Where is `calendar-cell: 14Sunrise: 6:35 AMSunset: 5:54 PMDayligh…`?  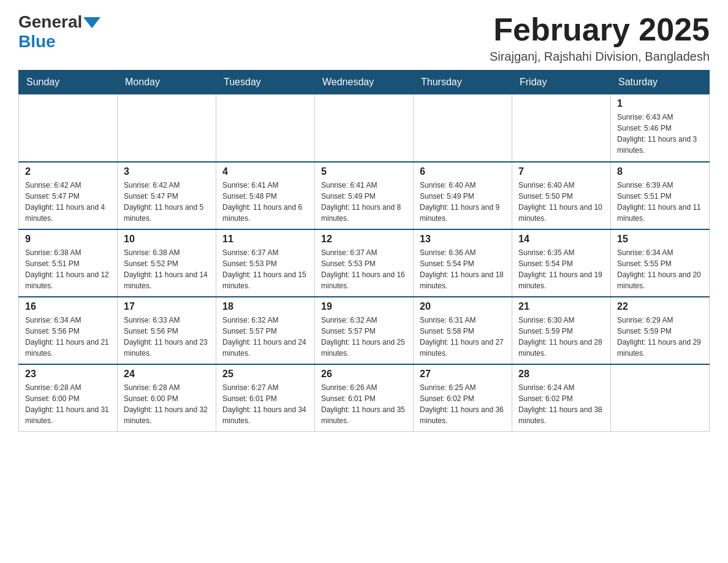
calendar-cell: 14Sunrise: 6:35 AMSunset: 5:54 PMDayligh… is located at coordinates (561, 263).